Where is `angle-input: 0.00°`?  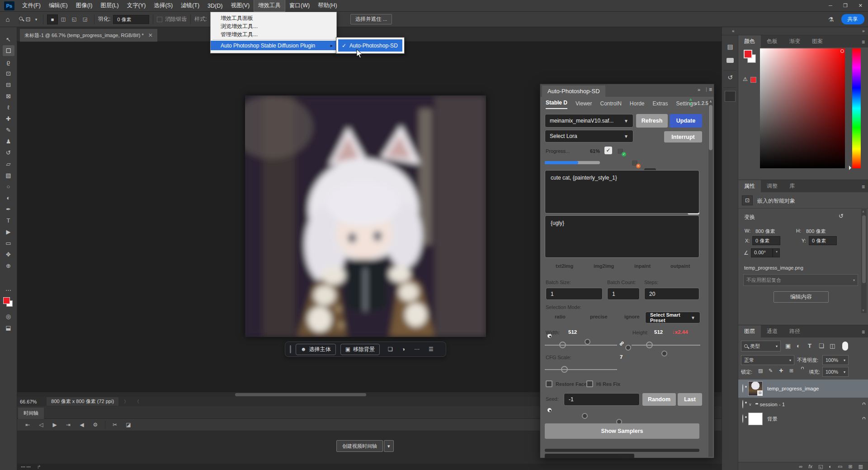 angle-input: 0.00° is located at coordinates (762, 253).